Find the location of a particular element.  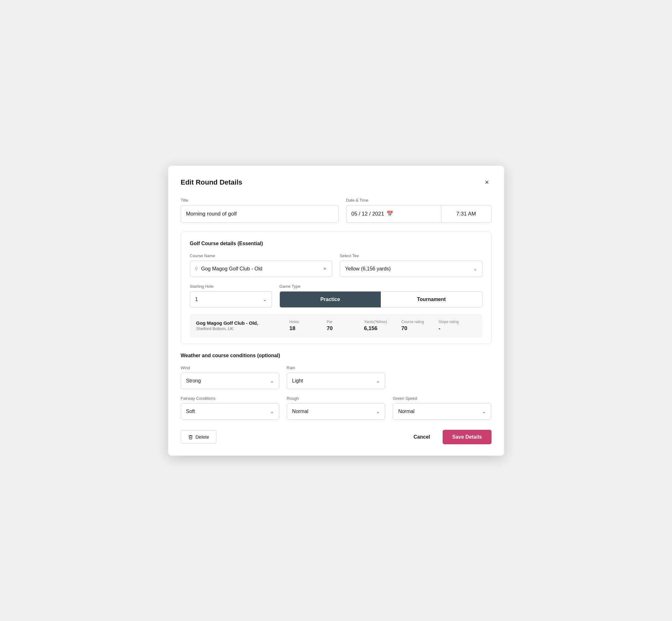

rain-label: Rain is located at coordinates (336, 368).